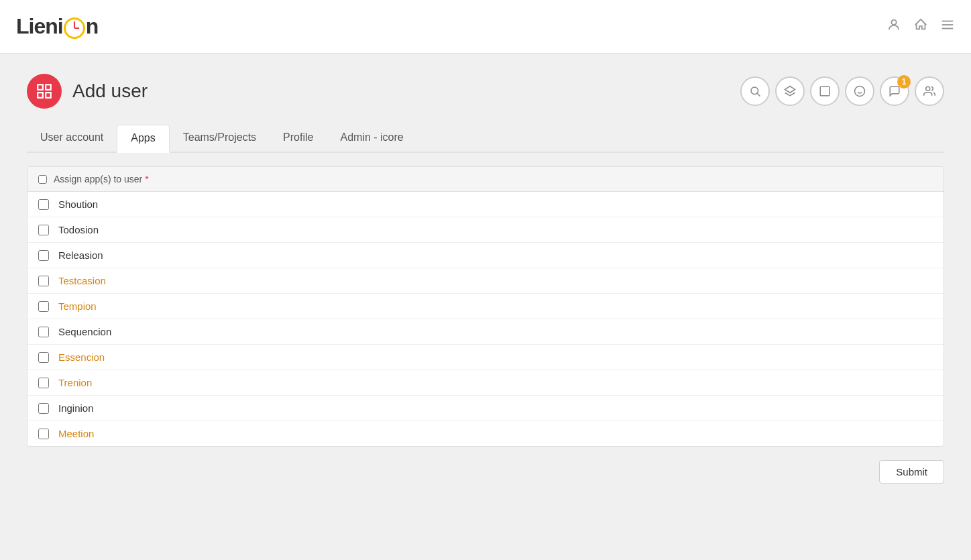 The height and width of the screenshot is (560, 971). I want to click on home-icon, so click(921, 27).